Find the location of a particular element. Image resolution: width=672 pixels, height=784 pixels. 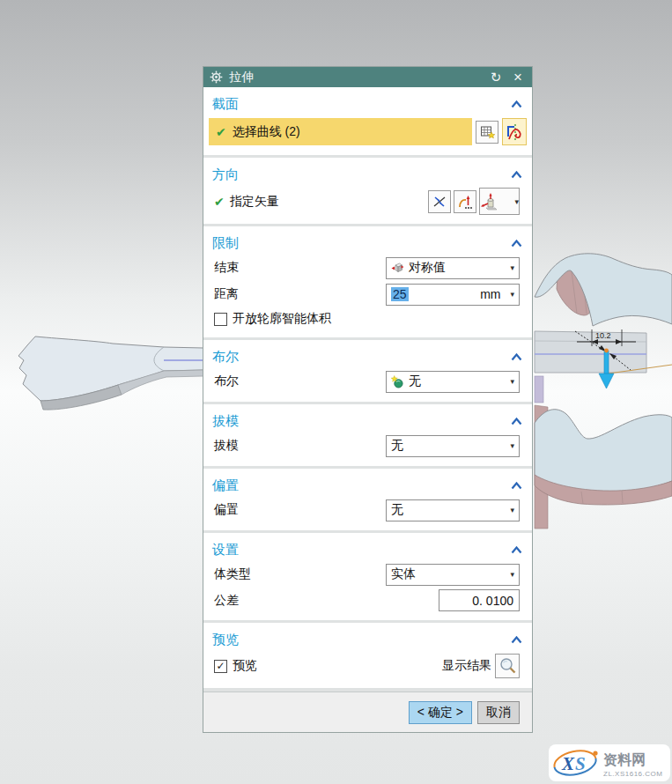

dialog-titlebar: 拉伸 ↻ × is located at coordinates (368, 78).